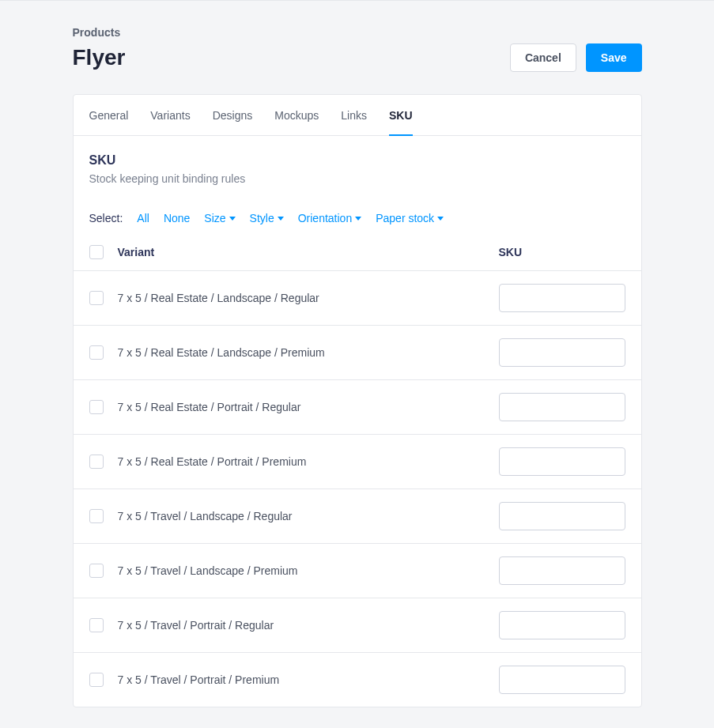  Describe the element at coordinates (308, 516) in the screenshot. I see `variant-label: 7 x 5 / Travel / Landscape / Regular` at that location.